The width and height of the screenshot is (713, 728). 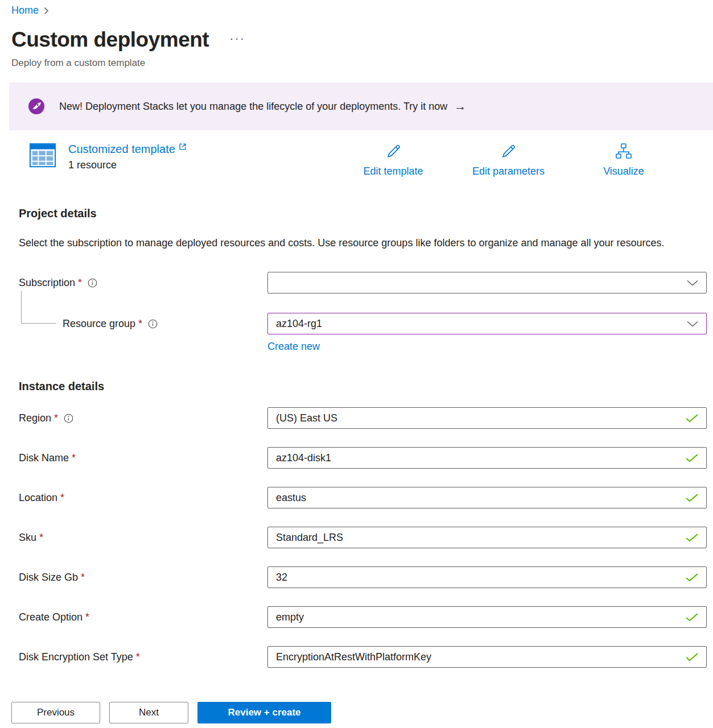 I want to click on banner-message: New! Deployment Stacks let you manage th…, so click(x=253, y=107).